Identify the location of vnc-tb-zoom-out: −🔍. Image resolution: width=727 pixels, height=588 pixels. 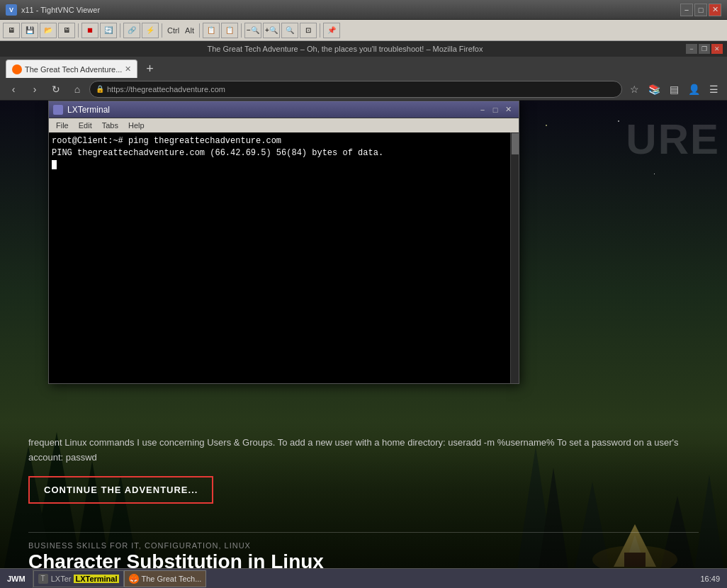
(253, 30).